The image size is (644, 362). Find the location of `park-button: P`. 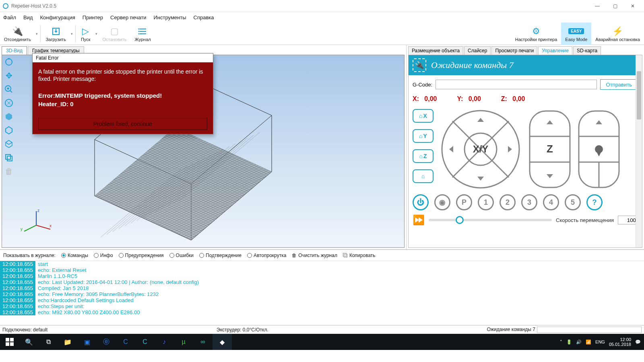

park-button: P is located at coordinates (464, 202).